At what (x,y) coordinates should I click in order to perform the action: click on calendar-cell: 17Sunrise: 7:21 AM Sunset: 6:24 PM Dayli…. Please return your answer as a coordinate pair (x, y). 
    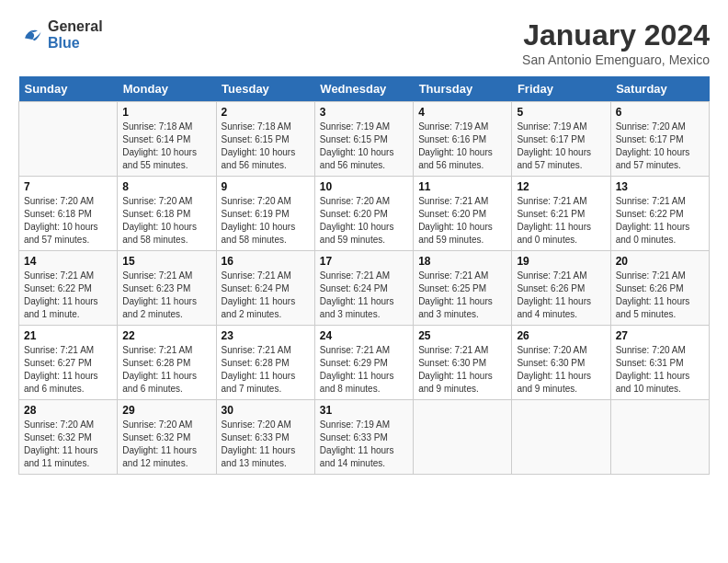
    Looking at the image, I should click on (364, 289).